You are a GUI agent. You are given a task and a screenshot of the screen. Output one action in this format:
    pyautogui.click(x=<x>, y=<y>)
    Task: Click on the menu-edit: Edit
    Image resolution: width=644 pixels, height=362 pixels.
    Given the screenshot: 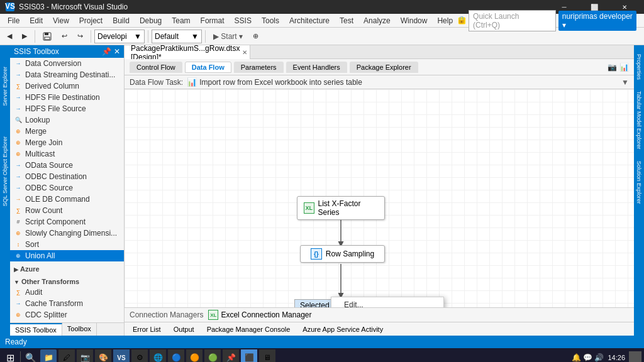 What is the action you would take?
    pyautogui.click(x=36, y=21)
    